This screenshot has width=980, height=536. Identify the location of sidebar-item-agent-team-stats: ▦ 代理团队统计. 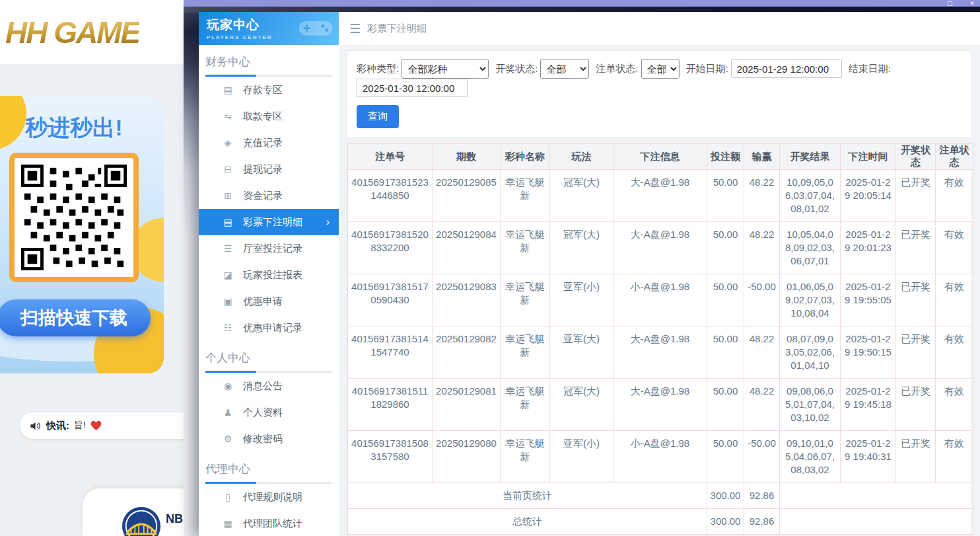
(269, 523).